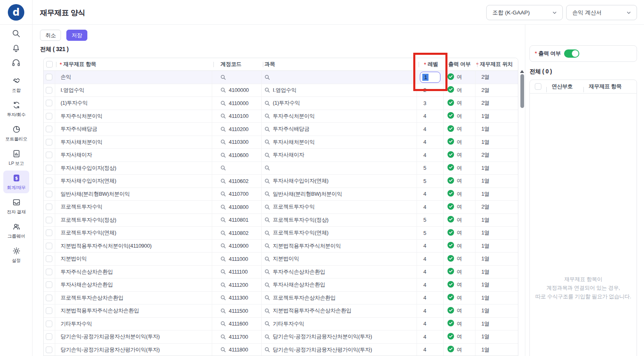  Describe the element at coordinates (281, 311) in the screenshot. I see `table-row: 지분법적용투자주식손상차손환입 4111500 지분법적용투자주식손상차손환입 …` at that location.